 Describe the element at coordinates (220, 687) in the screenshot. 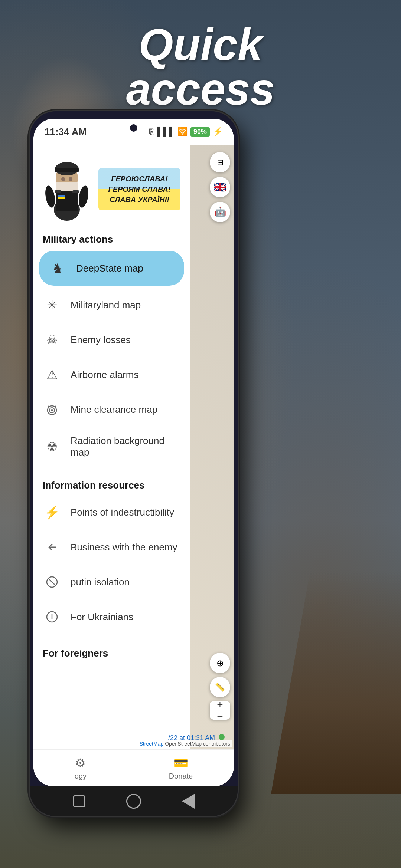

I see `ruler-button: 📏` at that location.